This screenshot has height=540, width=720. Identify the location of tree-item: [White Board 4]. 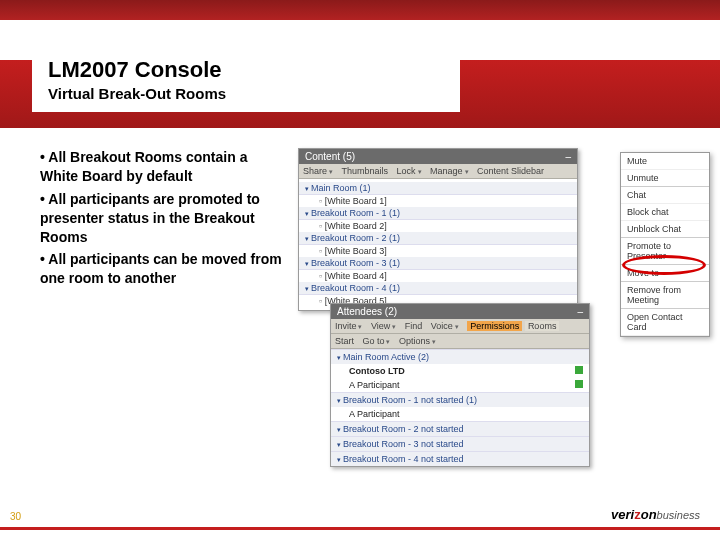
(438, 276).